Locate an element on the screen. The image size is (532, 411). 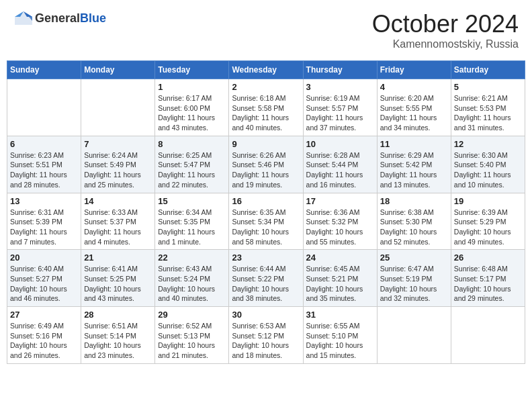
day-number: 12 is located at coordinates (488, 144).